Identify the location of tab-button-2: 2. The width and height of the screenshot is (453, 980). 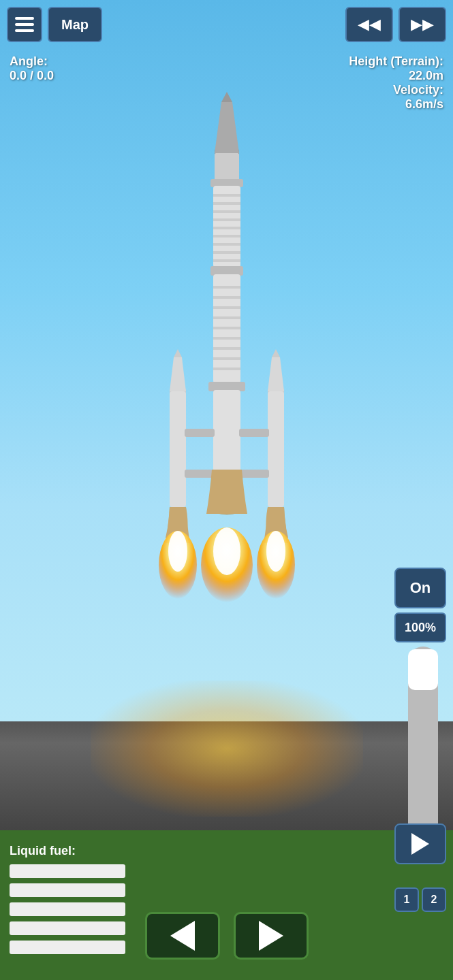
(434, 900).